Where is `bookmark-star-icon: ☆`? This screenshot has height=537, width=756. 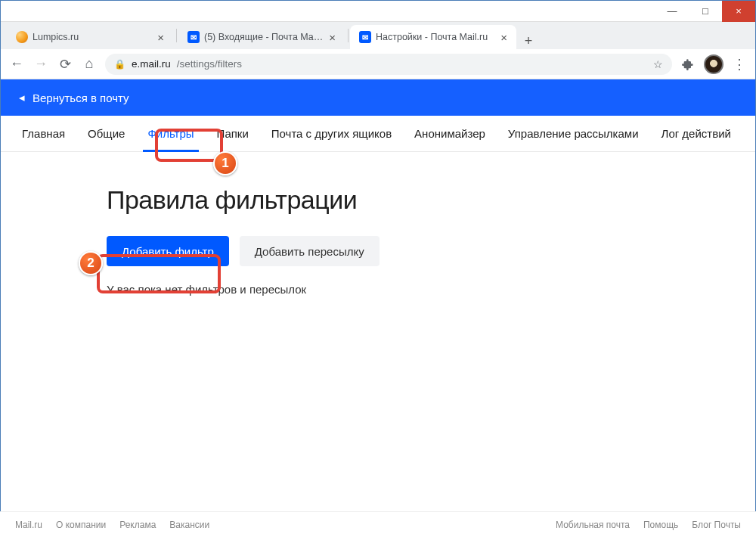
bookmark-star-icon: ☆ is located at coordinates (658, 64).